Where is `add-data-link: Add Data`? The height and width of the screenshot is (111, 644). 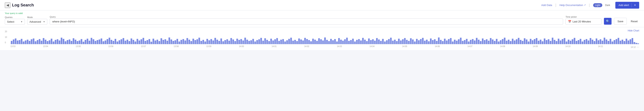
add-data-link: Add Data is located at coordinates (546, 5).